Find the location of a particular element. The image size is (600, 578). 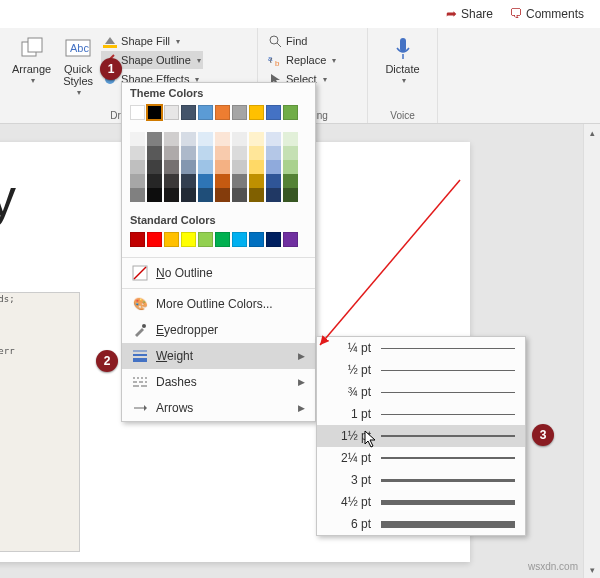

weight-option: 6 pt is located at coordinates (421, 524).